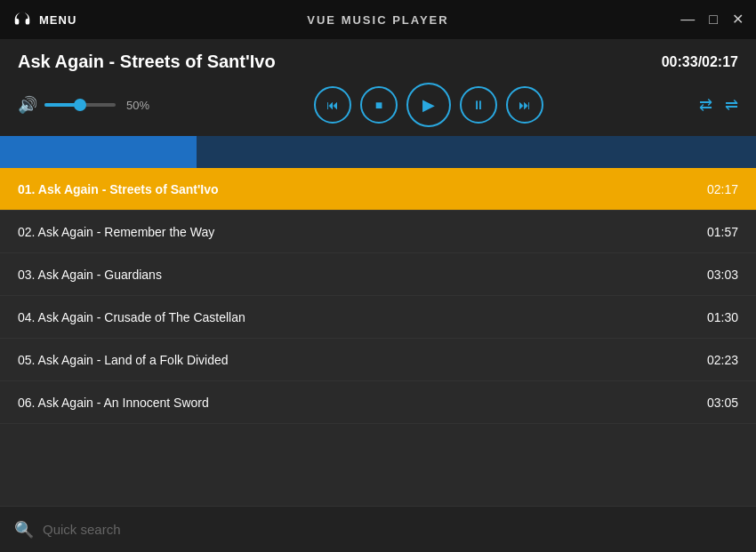 This screenshot has height=552, width=756. I want to click on repeat-button: ⇄, so click(706, 105).